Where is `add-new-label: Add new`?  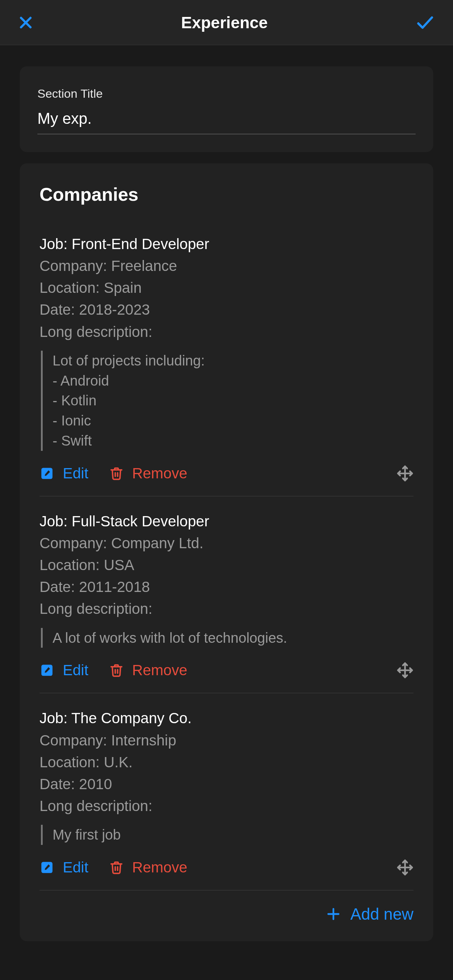
add-new-label: Add new is located at coordinates (382, 914).